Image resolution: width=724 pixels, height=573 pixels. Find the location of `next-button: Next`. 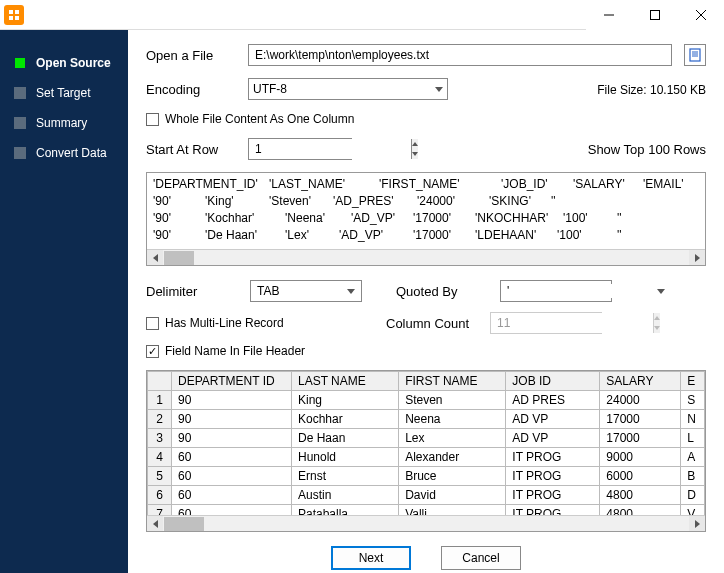

next-button: Next is located at coordinates (371, 558).